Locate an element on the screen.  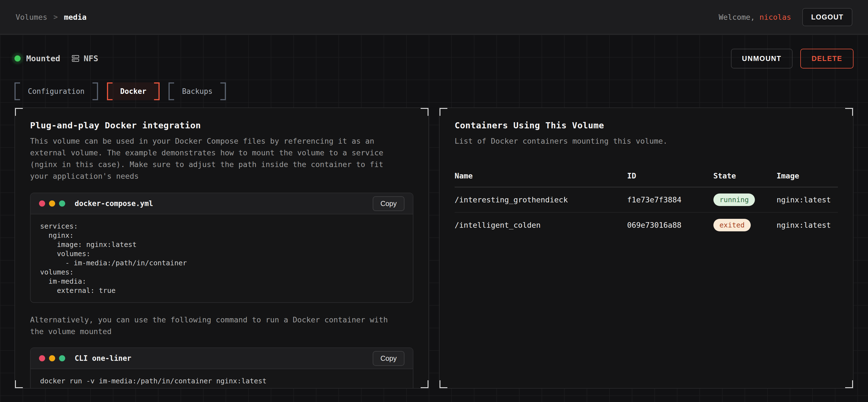
delete-button: DELETE is located at coordinates (827, 59).